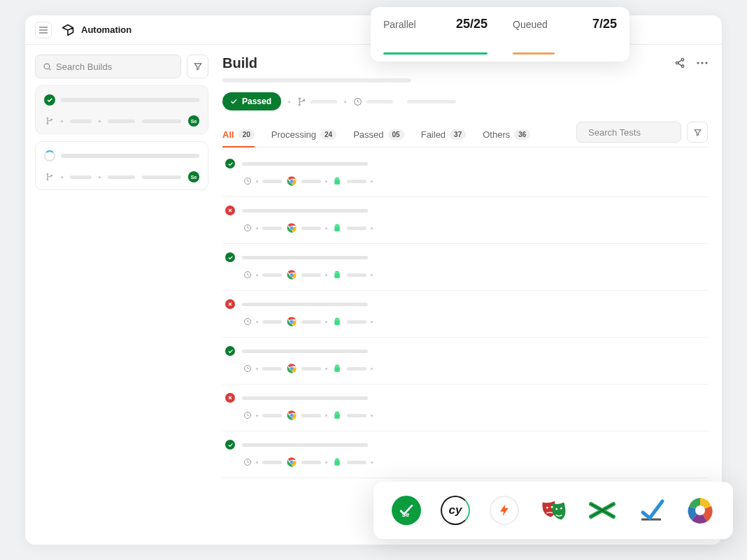 The width and height of the screenshot is (747, 560). Describe the element at coordinates (553, 510) in the screenshot. I see `frameworks-card: Se cy` at that location.